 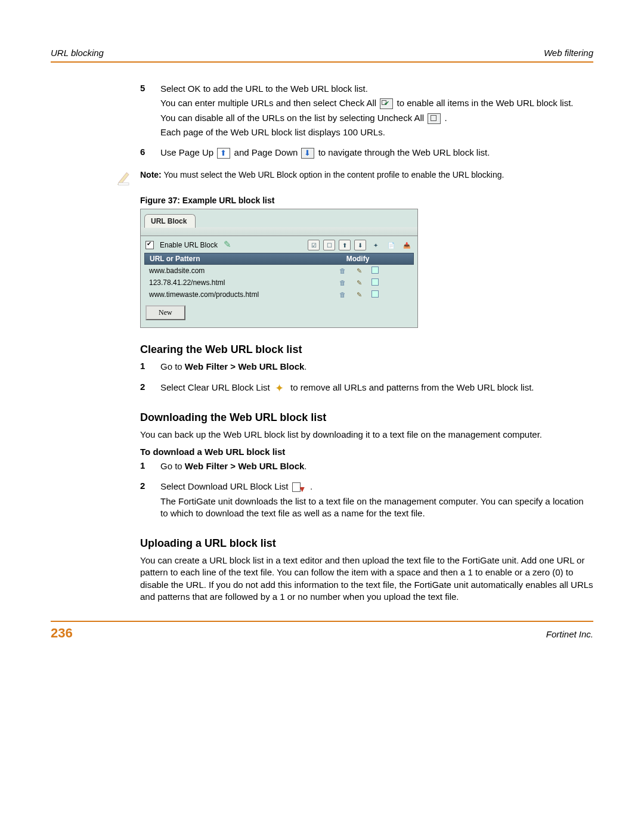 I want to click on step-text: The FortiGate unit downloads the list to…, so click(x=377, y=508).